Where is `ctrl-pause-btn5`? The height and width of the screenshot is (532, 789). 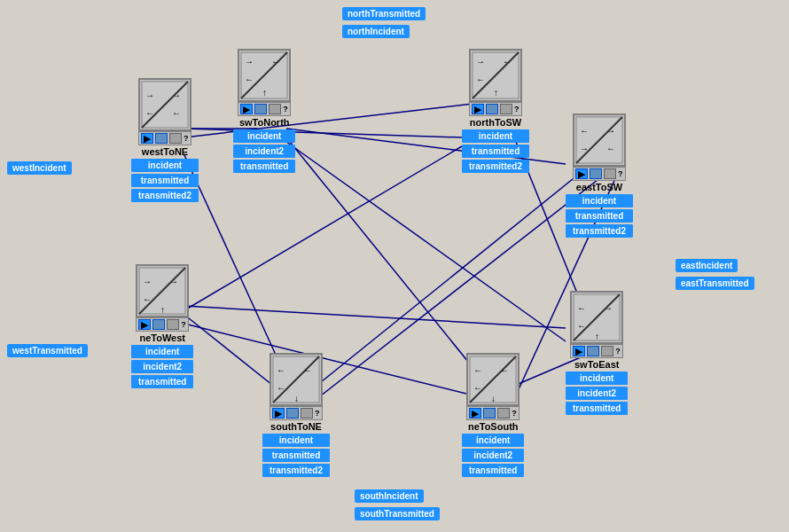 ctrl-pause-btn5 is located at coordinates (173, 325).